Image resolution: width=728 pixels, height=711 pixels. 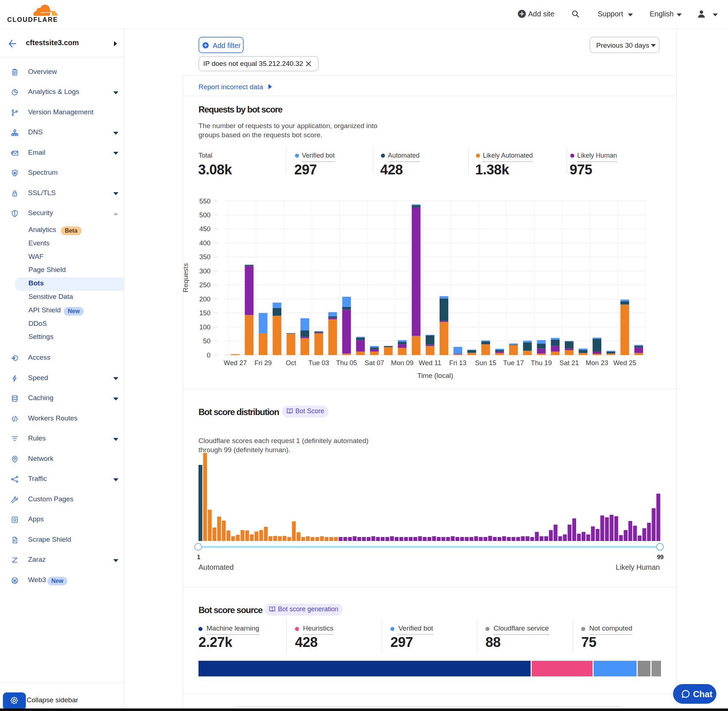 What do you see at coordinates (263, 363) in the screenshot?
I see `svg-text: Fri 29` at bounding box center [263, 363].